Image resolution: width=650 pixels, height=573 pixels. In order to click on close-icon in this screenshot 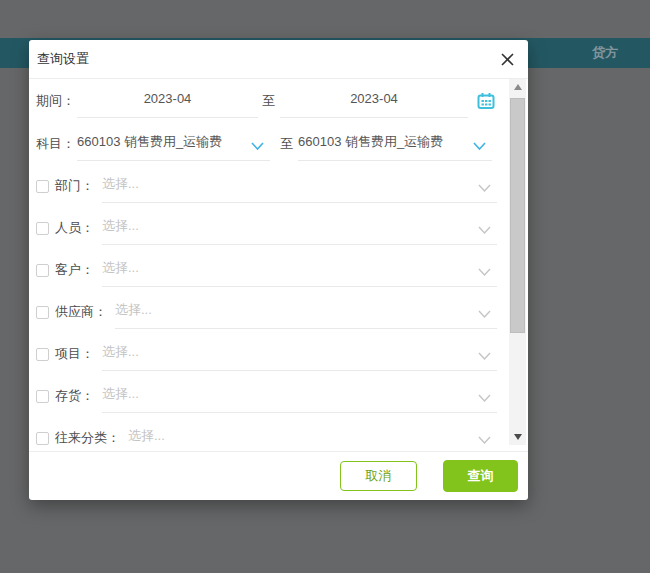, I will do `click(507, 59)`.